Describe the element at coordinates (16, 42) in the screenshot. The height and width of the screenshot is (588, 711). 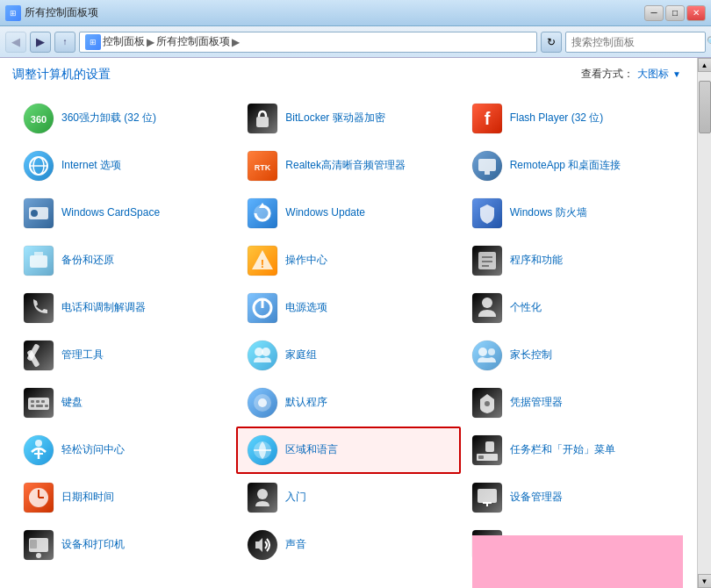
I see `back-button: ◀` at that location.